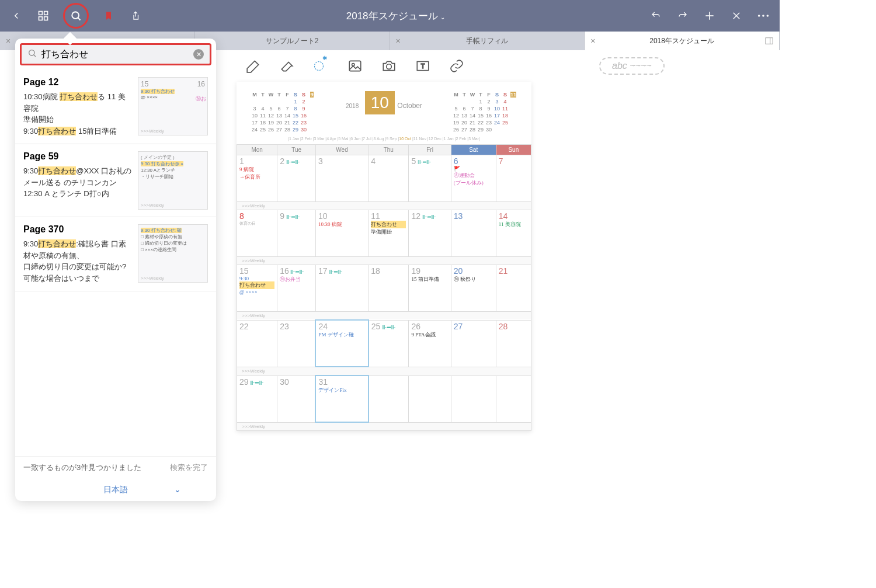 The height and width of the screenshot is (588, 876). What do you see at coordinates (384, 112) in the screenshot?
I see `month-label: 2018 10 October` at bounding box center [384, 112].